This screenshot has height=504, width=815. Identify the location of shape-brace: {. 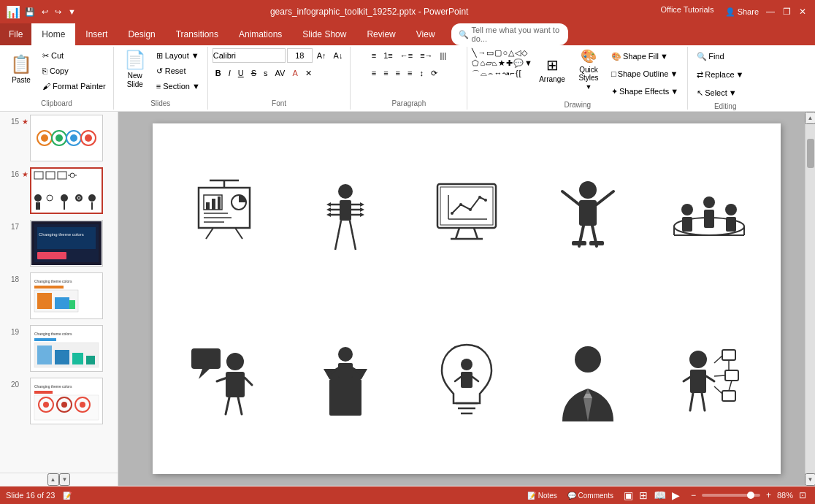
(517, 75).